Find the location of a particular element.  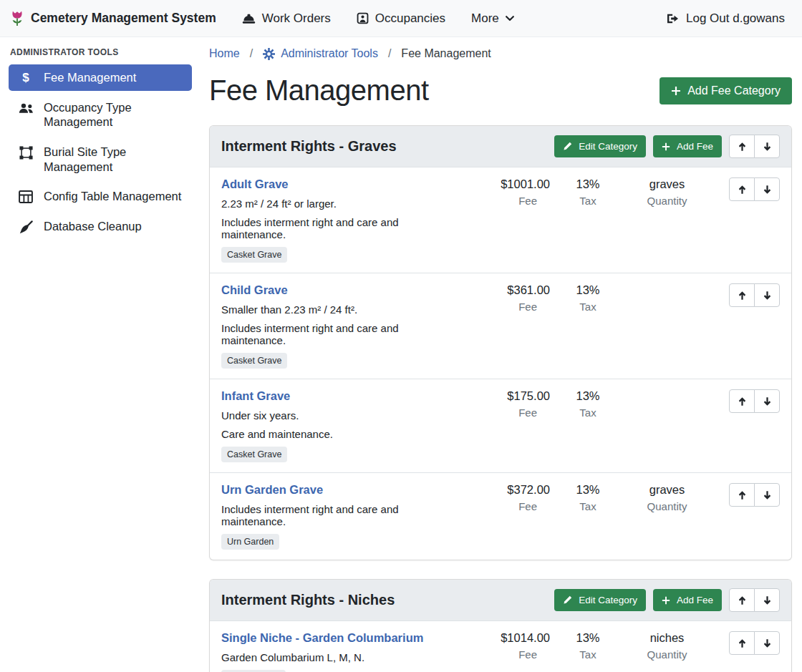

fee-info: Adult Grave 2.23 m² / 24 ft² or larger. … is located at coordinates (339, 220).